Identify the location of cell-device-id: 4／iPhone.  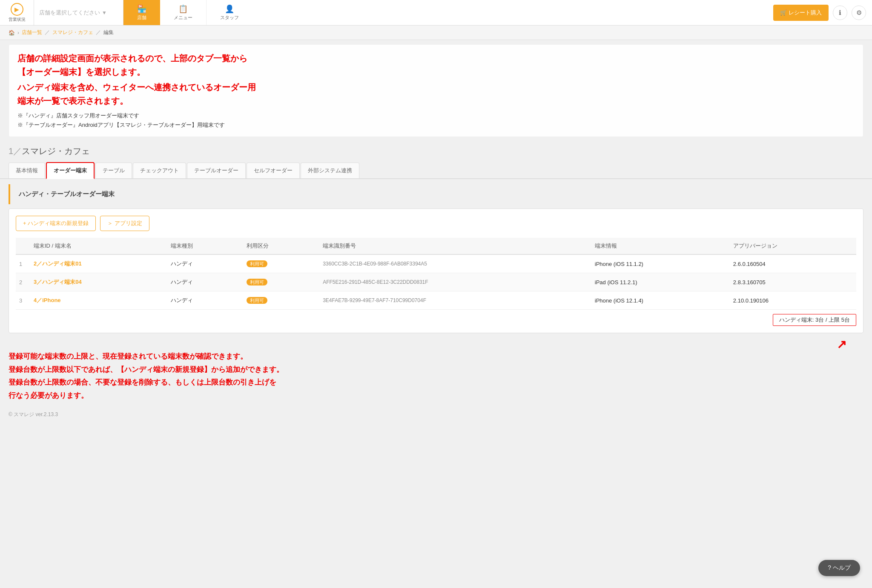
(97, 300).